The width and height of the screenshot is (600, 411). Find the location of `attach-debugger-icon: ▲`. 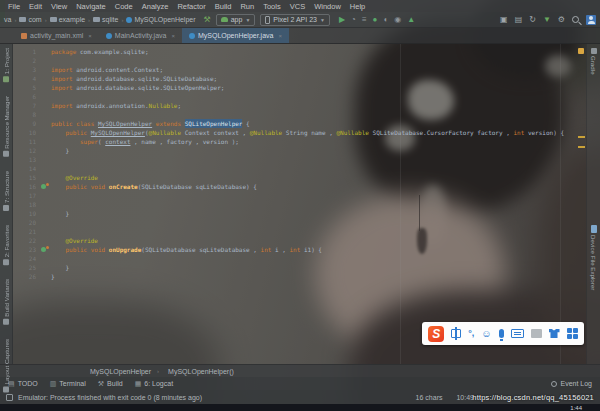

attach-debugger-icon: ▲ is located at coordinates (411, 20).